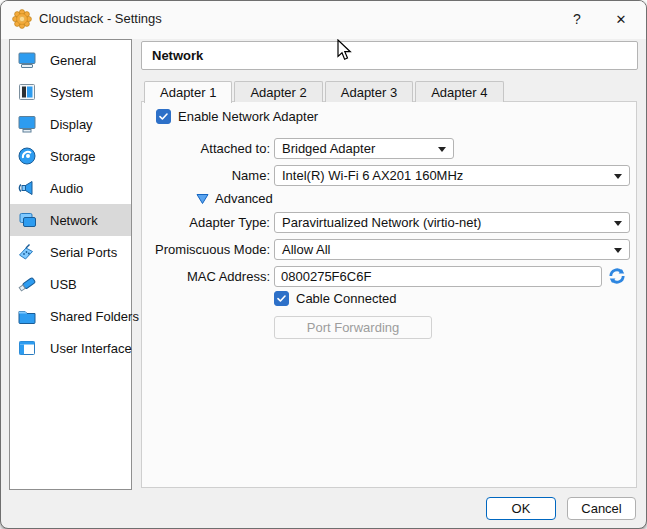  What do you see at coordinates (27, 284) in the screenshot?
I see `usb-icon` at bounding box center [27, 284].